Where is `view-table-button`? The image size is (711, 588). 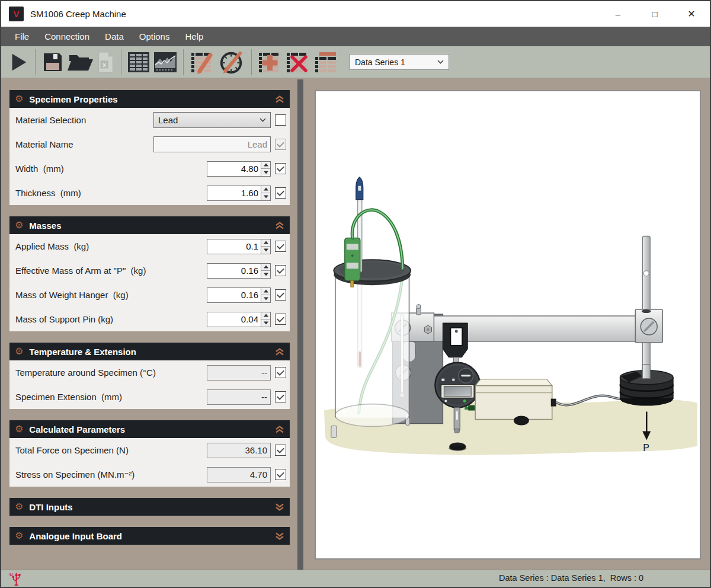
view-table-button is located at coordinates (139, 62).